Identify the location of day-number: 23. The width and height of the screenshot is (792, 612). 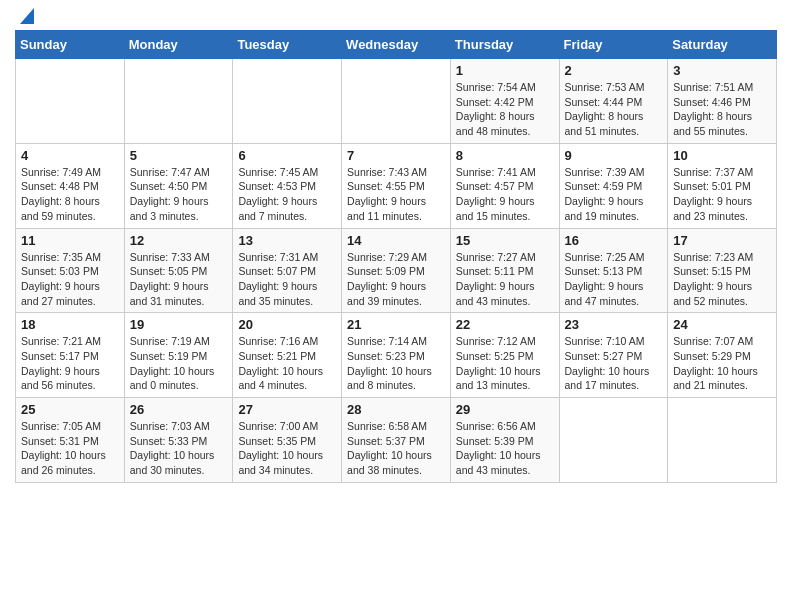
(614, 324).